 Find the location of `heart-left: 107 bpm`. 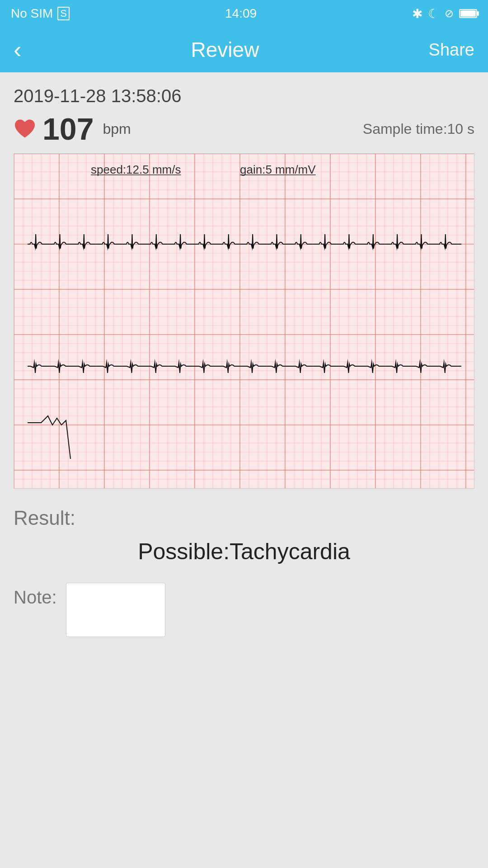

heart-left: 107 bpm is located at coordinates (72, 129).